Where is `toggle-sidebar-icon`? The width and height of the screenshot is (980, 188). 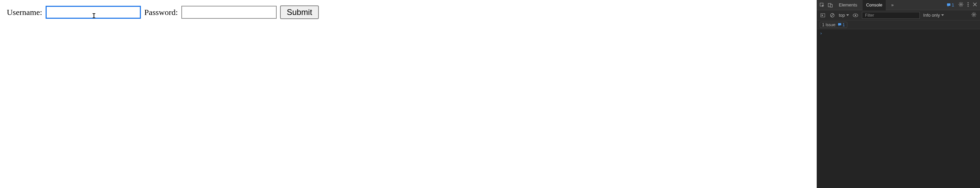 toggle-sidebar-icon is located at coordinates (823, 15).